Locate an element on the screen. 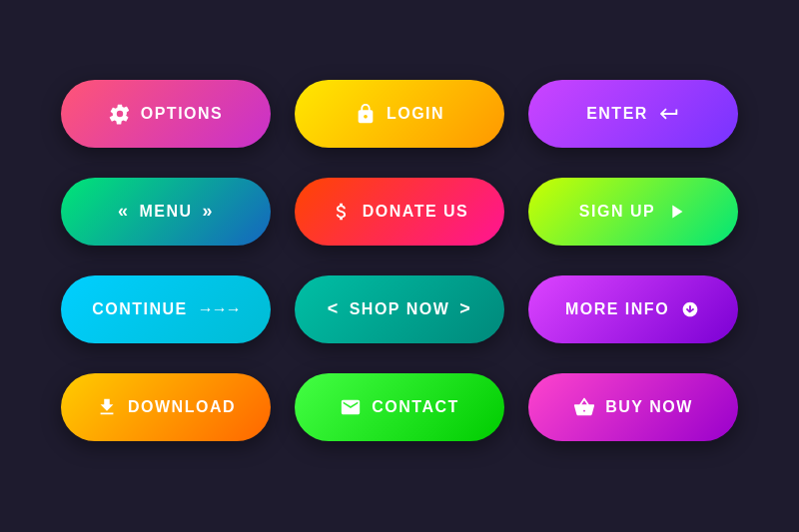 The image size is (799, 532). continue-label: CONTINUE is located at coordinates (140, 309).